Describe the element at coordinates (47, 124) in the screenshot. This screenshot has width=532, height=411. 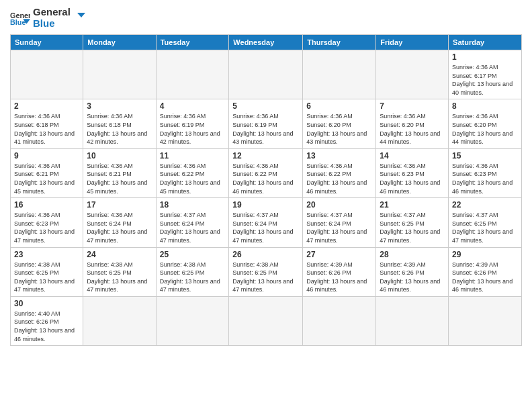
I see `calendar-cell: 2Sunrise: 4:36 AM Sunset: 6:18 PM Daylig…` at that location.